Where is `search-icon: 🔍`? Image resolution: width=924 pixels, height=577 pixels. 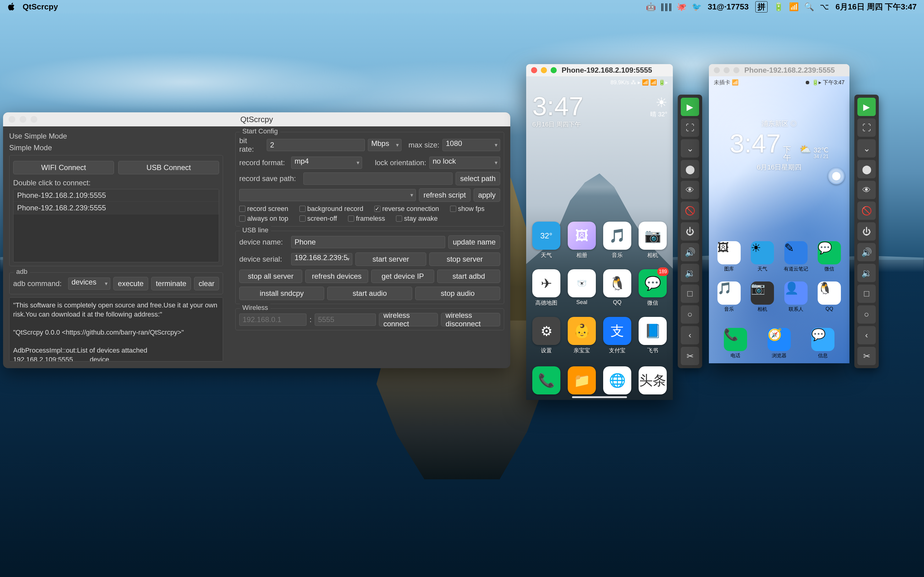 search-icon: 🔍 is located at coordinates (809, 7).